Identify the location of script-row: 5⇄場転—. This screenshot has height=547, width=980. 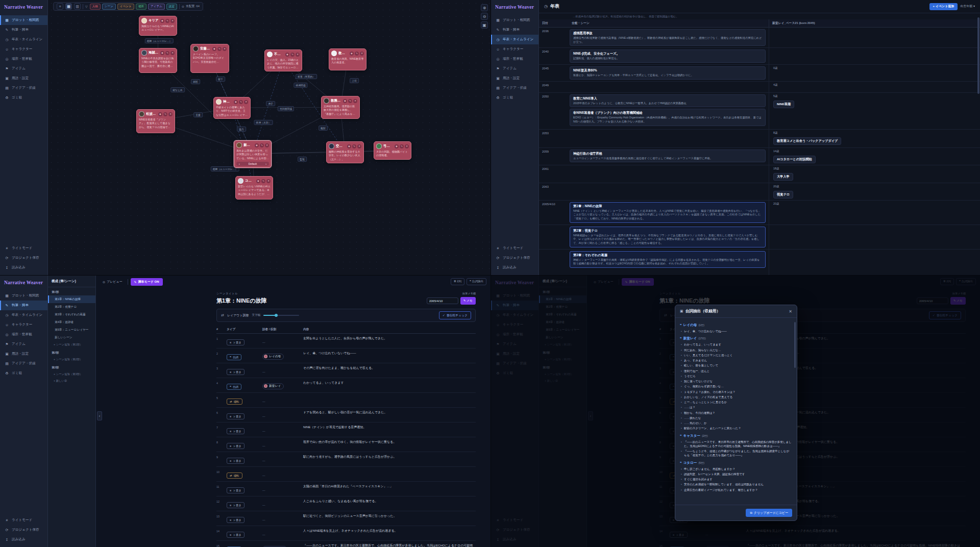
(346, 400).